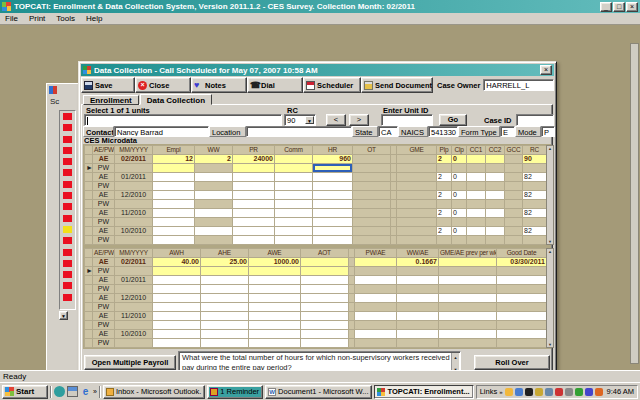 The image size is (640, 400). Describe the element at coordinates (86, 392) in the screenshot. I see `internet-explorer-icon` at that location.